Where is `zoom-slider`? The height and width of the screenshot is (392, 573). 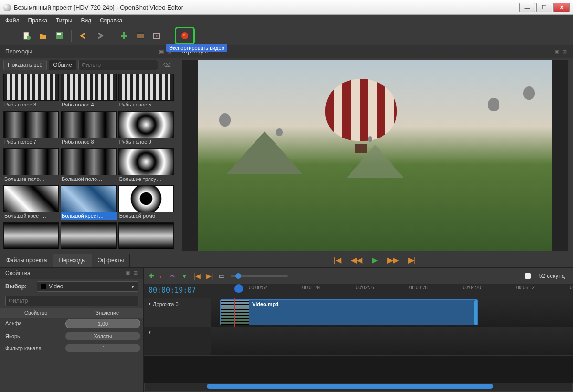
zoom-slider is located at coordinates (259, 276).